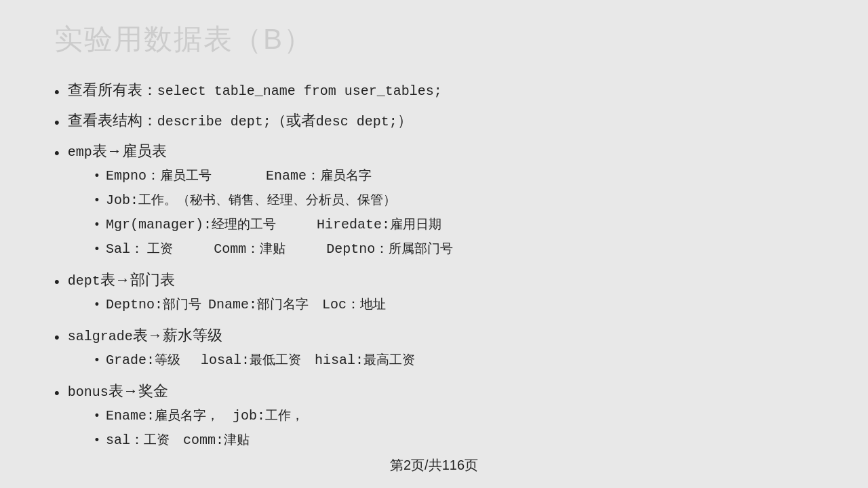  Describe the element at coordinates (133, 176) in the screenshot. I see `text: Empno：` at that location.